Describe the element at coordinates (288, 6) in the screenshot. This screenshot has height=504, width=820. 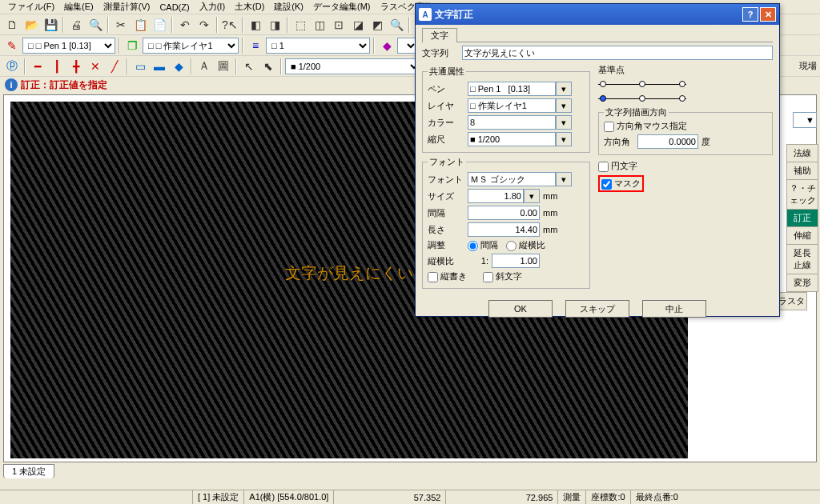
I see `menu-const: 建設(K)` at that location.